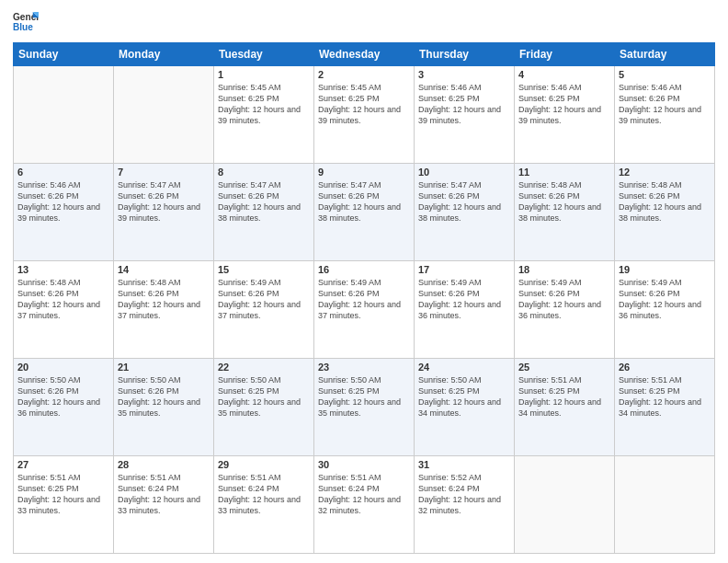 The height and width of the screenshot is (563, 728). What do you see at coordinates (465, 408) in the screenshot?
I see `calendar-cell: 24Sunrise: 5:50 AM Sunset: 6:25 PM Dayli…` at bounding box center [465, 408].